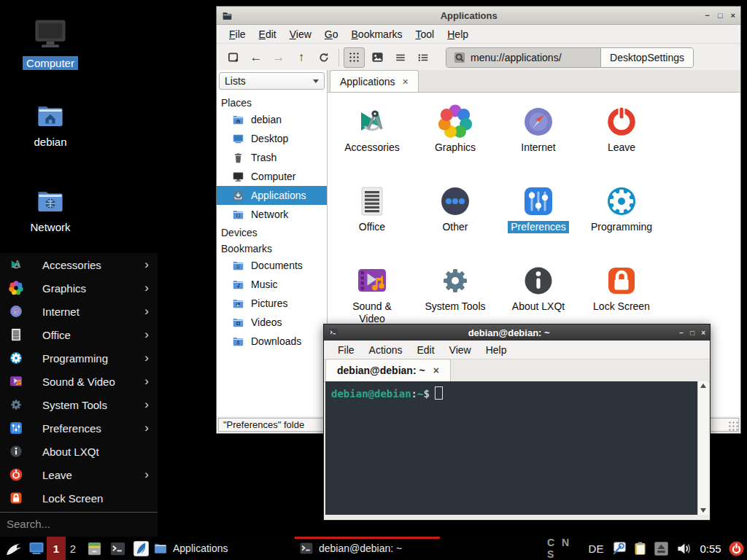 This screenshot has height=560, width=747. I want to click on sidebar-item-pictures: Pictures, so click(271, 303).